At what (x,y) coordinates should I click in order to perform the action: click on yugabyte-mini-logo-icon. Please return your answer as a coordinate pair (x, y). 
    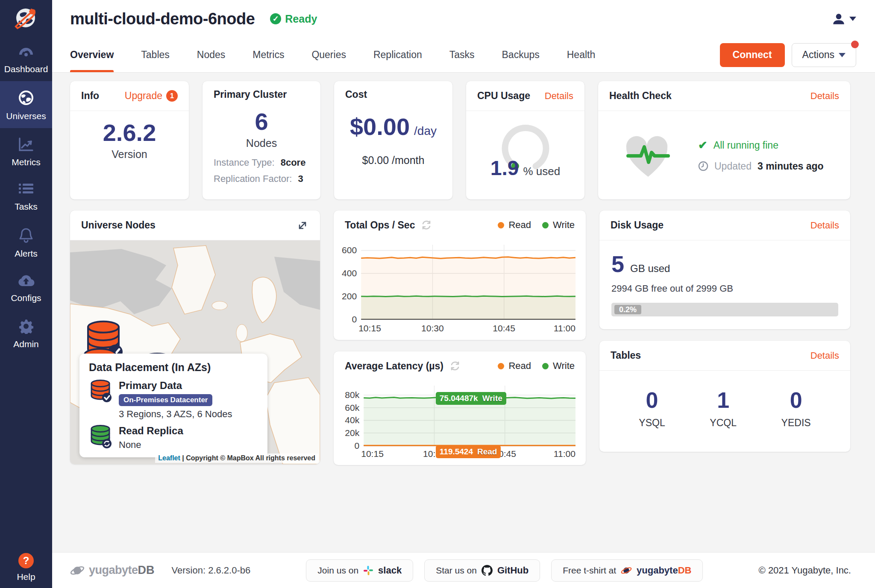
    Looking at the image, I should click on (626, 570).